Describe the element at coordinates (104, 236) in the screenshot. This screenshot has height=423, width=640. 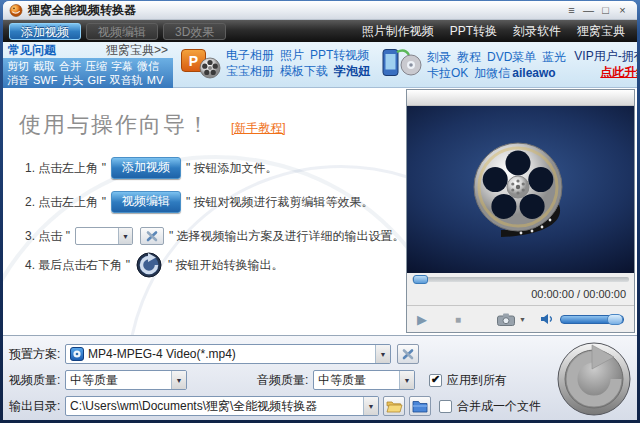
I see `step-format-select: ▼` at that location.